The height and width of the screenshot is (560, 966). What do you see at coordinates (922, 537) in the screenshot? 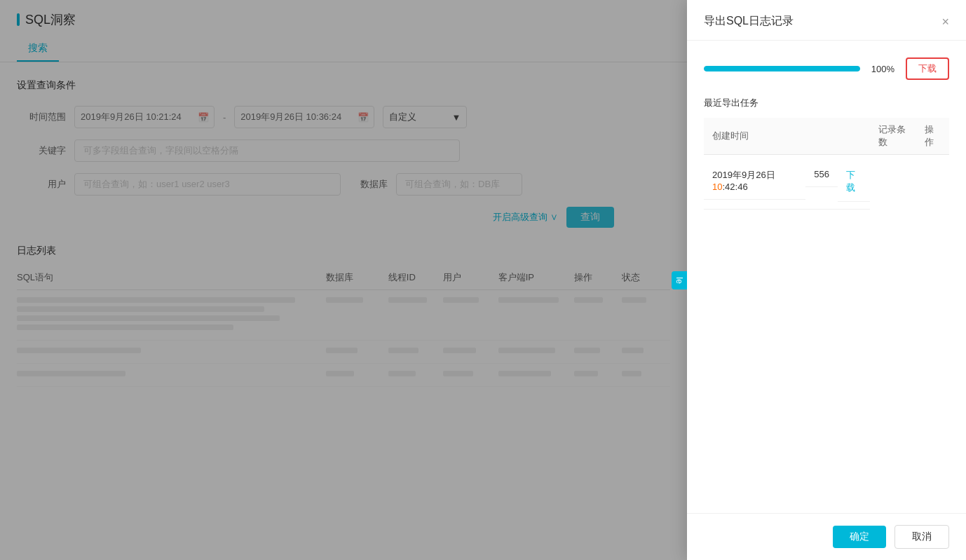
I see `cancel-button: 取消` at bounding box center [922, 537].